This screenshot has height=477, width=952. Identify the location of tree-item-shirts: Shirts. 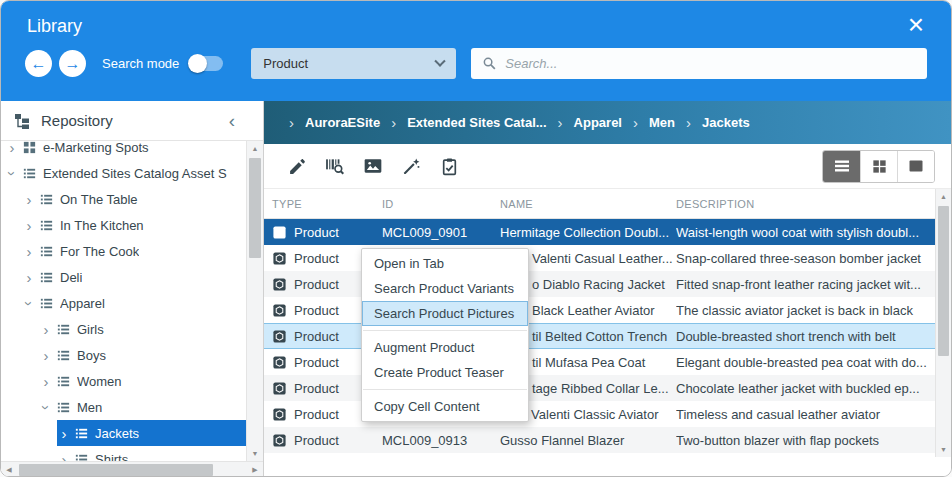
(124, 454).